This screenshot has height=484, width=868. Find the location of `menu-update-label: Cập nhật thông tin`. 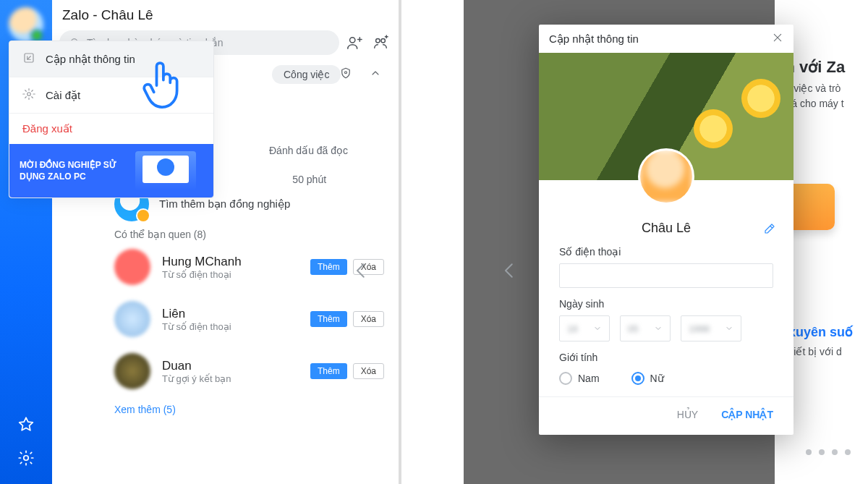

menu-update-label: Cập nhật thông tin is located at coordinates (90, 59).